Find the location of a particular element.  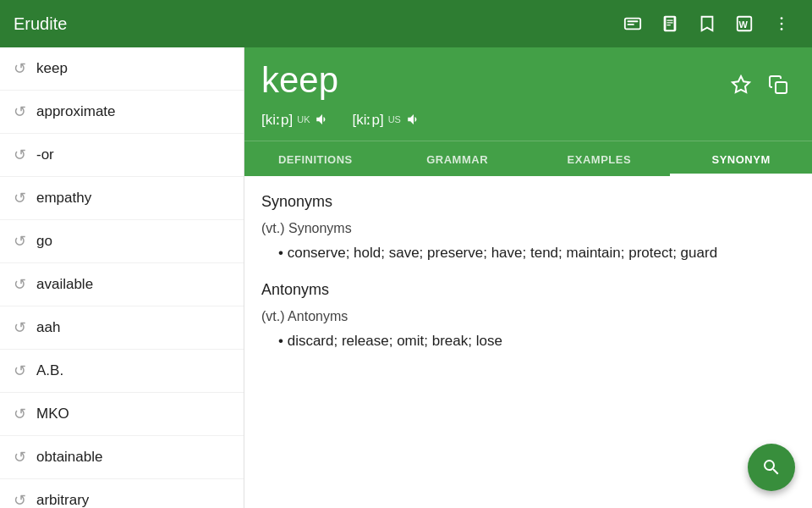

sidebar-item-label: go is located at coordinates (44, 241).